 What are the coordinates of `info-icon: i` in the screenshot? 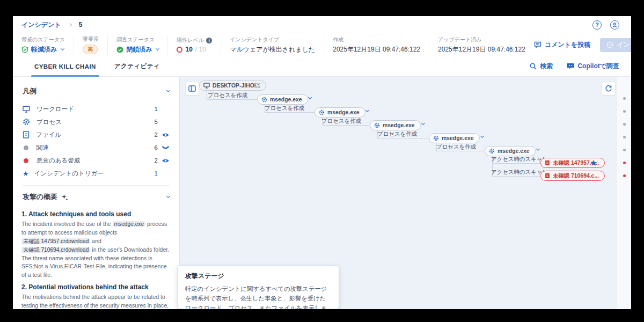 It's located at (209, 41).